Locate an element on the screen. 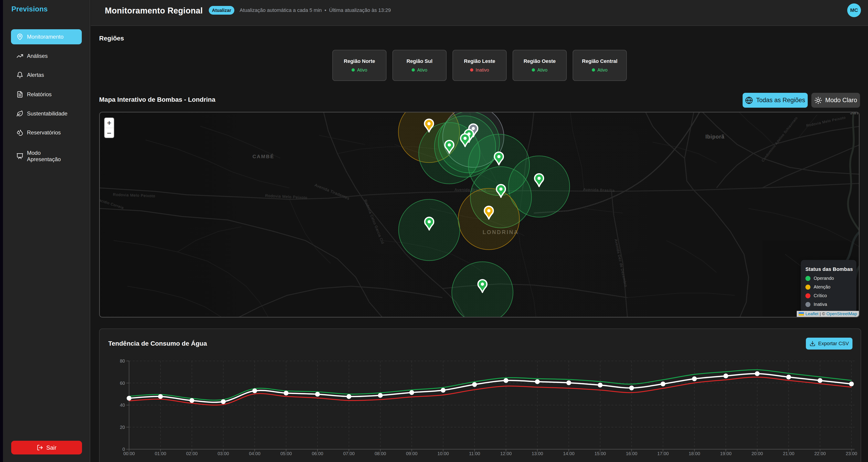 This screenshot has height=462, width=868. svg-text: 09:00 is located at coordinates (412, 453).